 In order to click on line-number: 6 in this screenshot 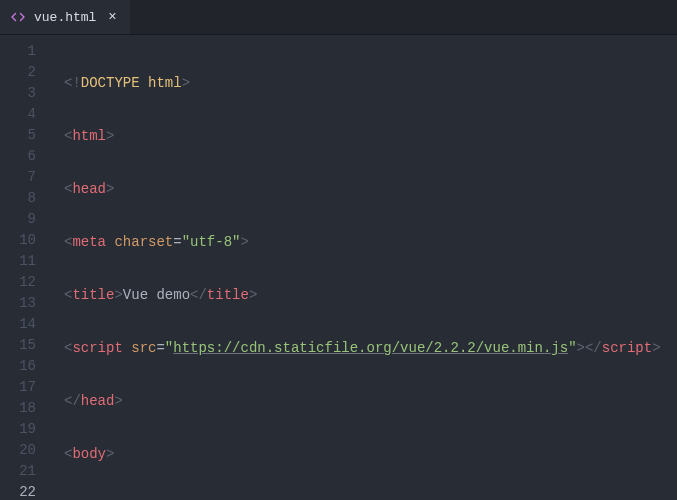, I will do `click(24, 156)`.